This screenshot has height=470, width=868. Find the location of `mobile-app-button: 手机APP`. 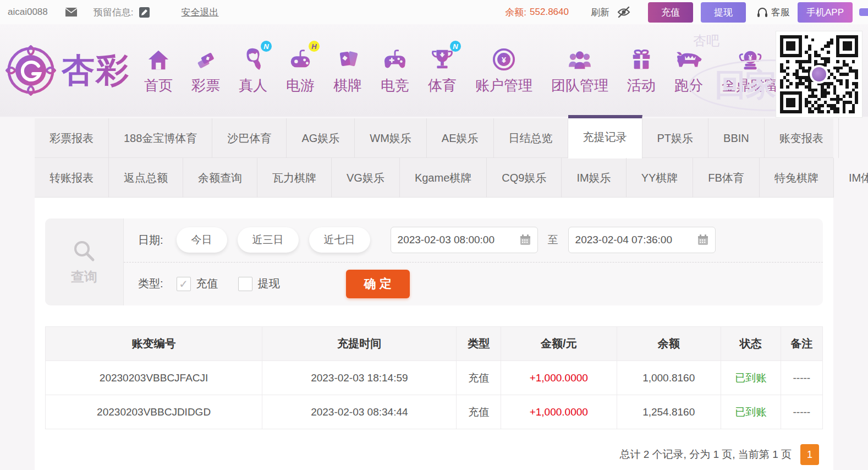

mobile-app-button: 手机APP is located at coordinates (825, 12).